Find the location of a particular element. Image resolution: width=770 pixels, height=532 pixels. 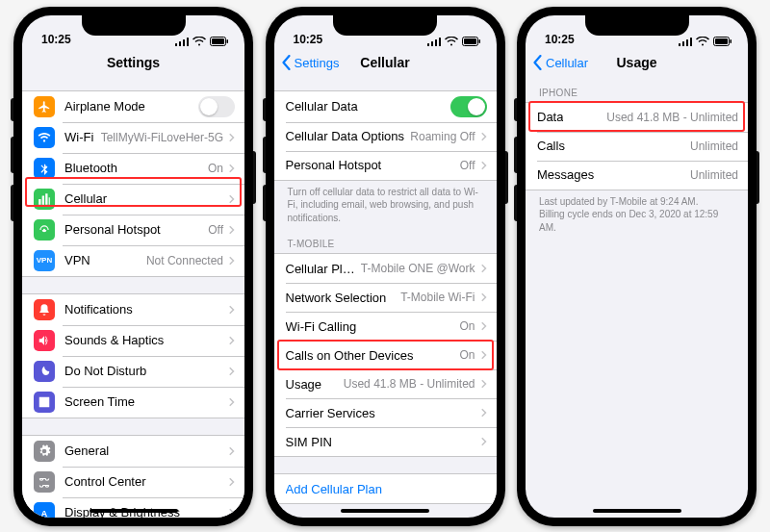

row-display: A Display & Brightness is located at coordinates (133, 508).